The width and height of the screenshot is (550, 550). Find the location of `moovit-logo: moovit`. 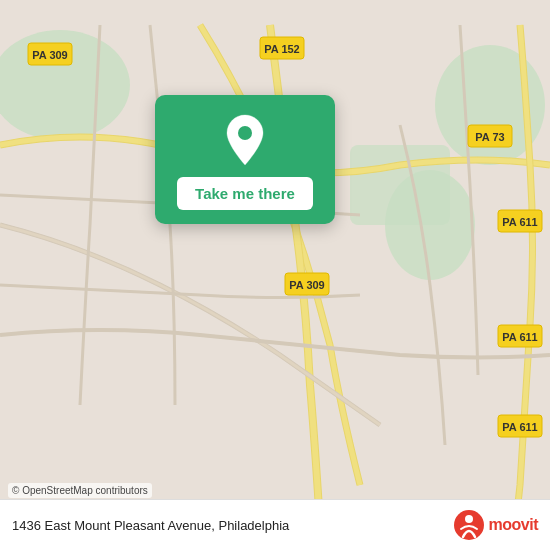

moovit-logo: moovit is located at coordinates (496, 525).